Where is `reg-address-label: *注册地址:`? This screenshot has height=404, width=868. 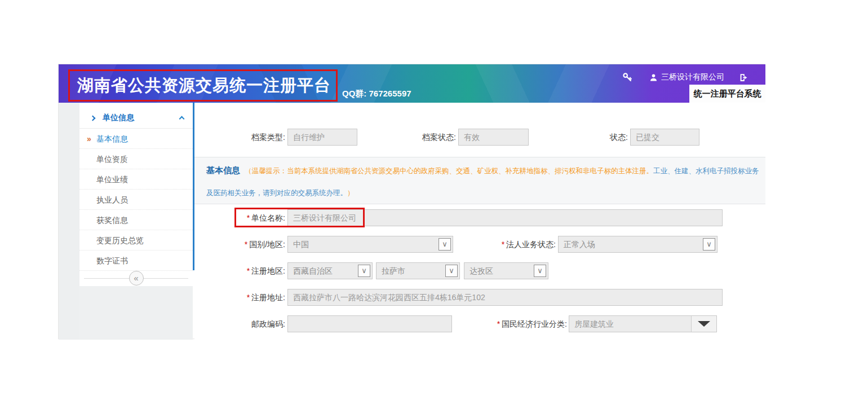
reg-address-label: *注册地址: is located at coordinates (240, 297).